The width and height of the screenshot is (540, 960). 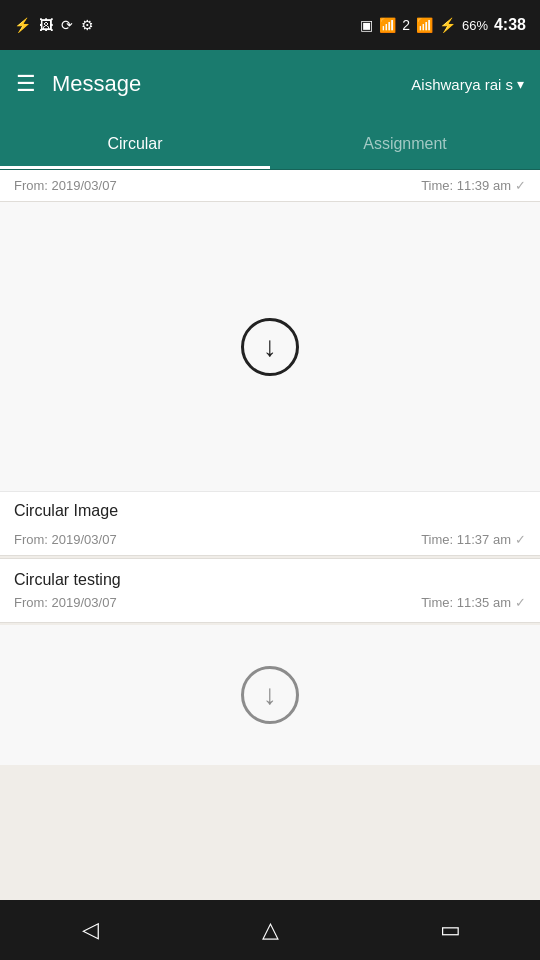 I want to click on message-meta: From: 2019/03/07 Time: 11:37 am ✓, so click(x=270, y=540).